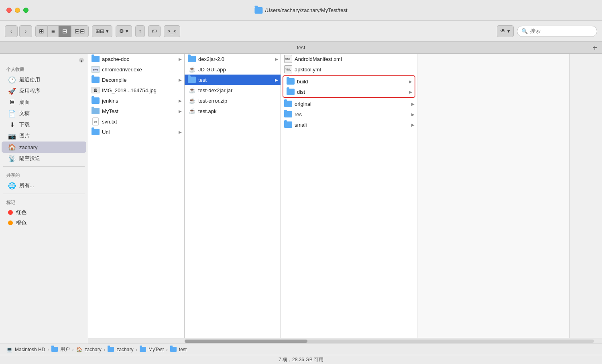  Describe the element at coordinates (18, 10) in the screenshot. I see `minimize-button` at that location.